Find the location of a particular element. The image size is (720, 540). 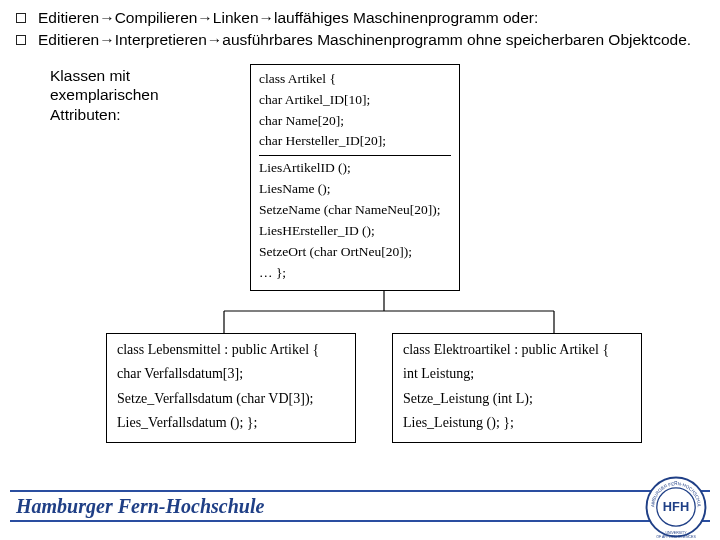

hfh-logo-icon: HFH HAMBURGER FERN-HOCHSCHULE UNIVERSITY… is located at coordinates (676, 507).